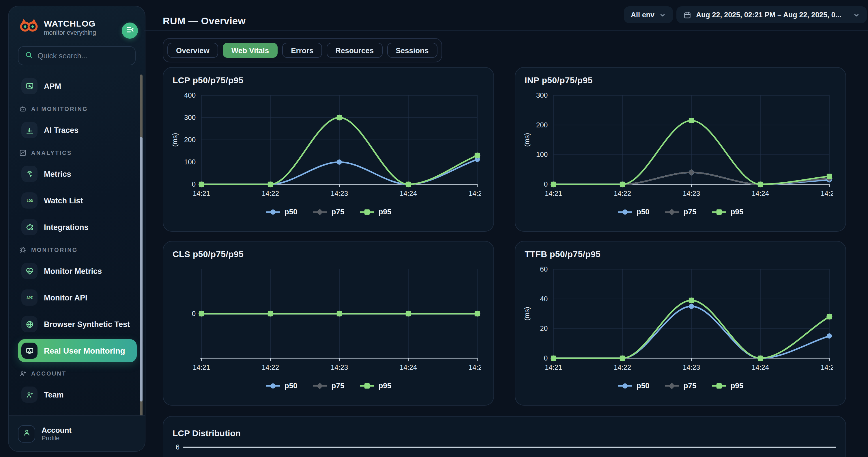  What do you see at coordinates (662, 15) in the screenshot?
I see `chevron-down-icon` at bounding box center [662, 15].